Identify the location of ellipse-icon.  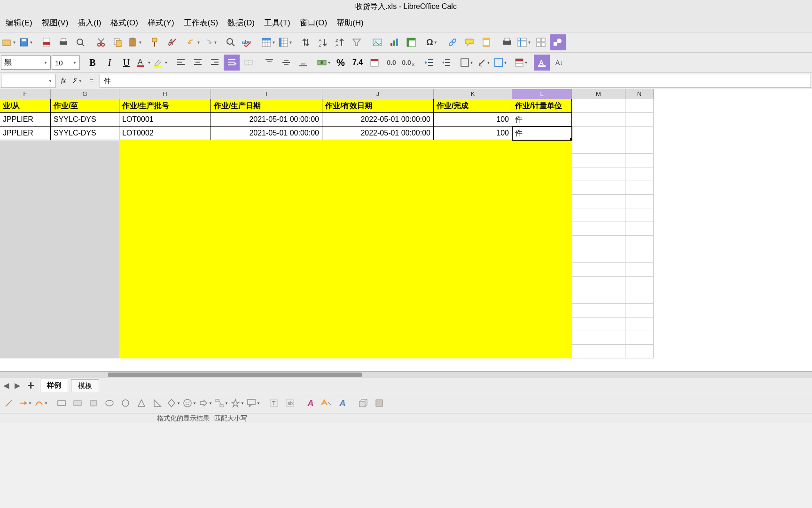
(109, 403).